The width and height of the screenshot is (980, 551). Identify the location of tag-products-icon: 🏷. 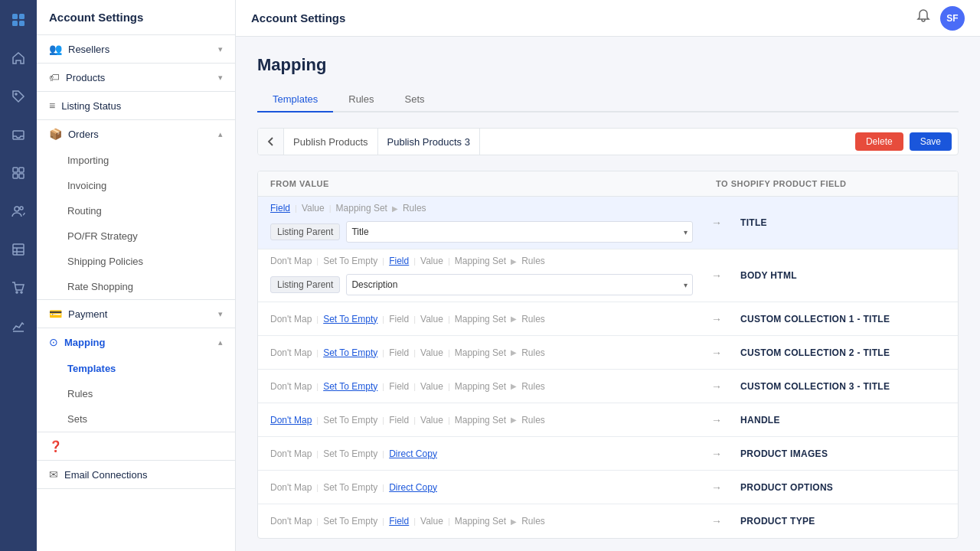
(54, 77).